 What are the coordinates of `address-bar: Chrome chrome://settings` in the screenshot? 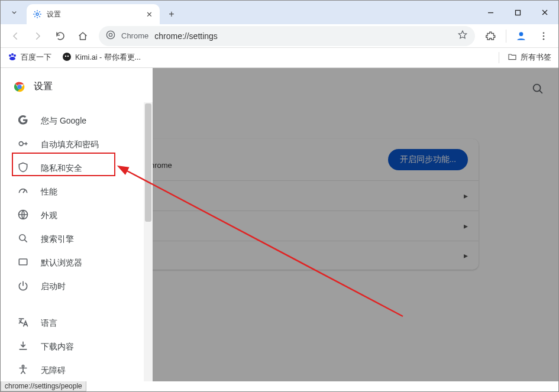 It's located at (287, 36).